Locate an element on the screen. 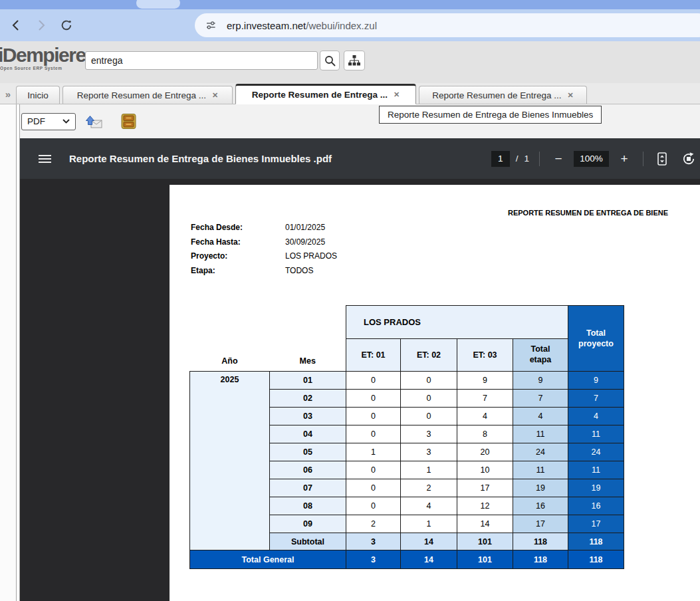  rotate-icon is located at coordinates (689, 159).